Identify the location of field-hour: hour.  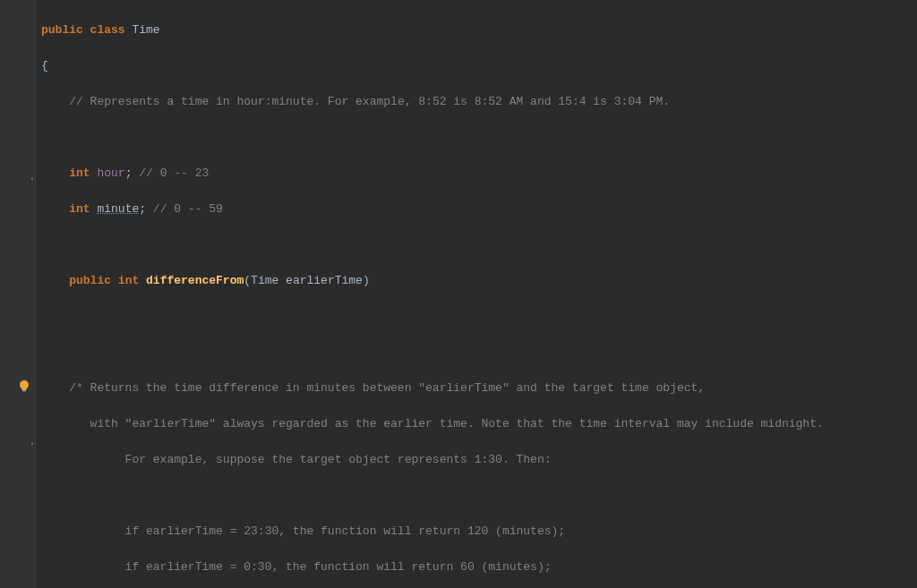
(111, 174).